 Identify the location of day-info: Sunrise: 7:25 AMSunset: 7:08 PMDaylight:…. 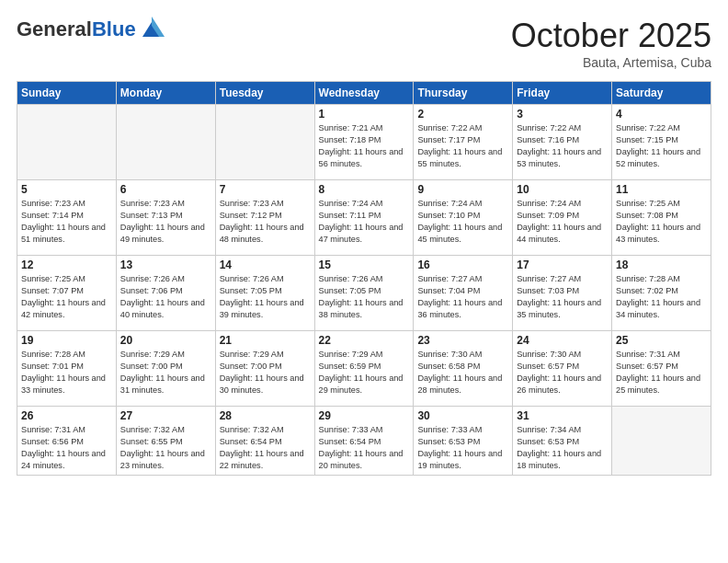
(662, 222).